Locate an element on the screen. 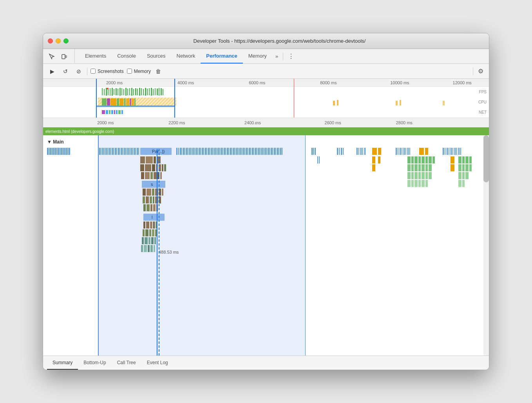  overview-panel: 2000 ms 4000 ms 6000 ms 8000 ms 10000 ms… is located at coordinates (266, 98).